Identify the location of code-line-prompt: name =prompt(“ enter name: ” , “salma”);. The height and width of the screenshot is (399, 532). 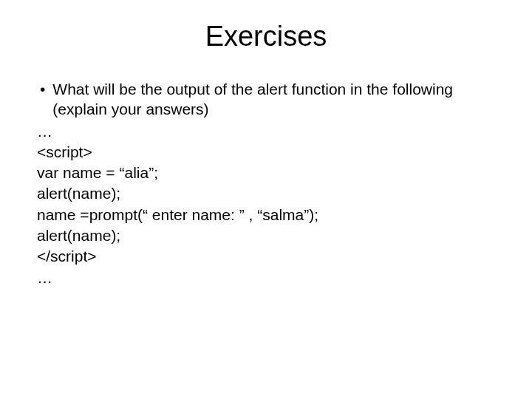
(266, 214).